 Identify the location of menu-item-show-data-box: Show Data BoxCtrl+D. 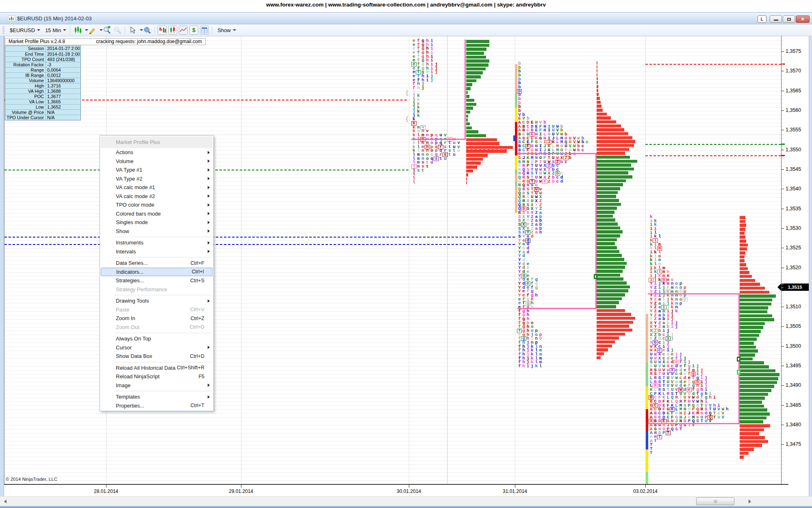
(157, 356).